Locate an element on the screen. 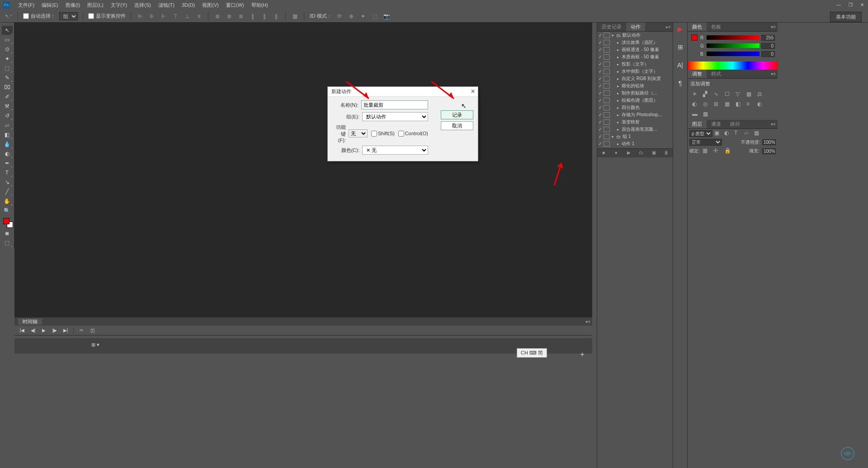 This screenshot has width=868, height=468. styles-tab: 样式 is located at coordinates (716, 74).